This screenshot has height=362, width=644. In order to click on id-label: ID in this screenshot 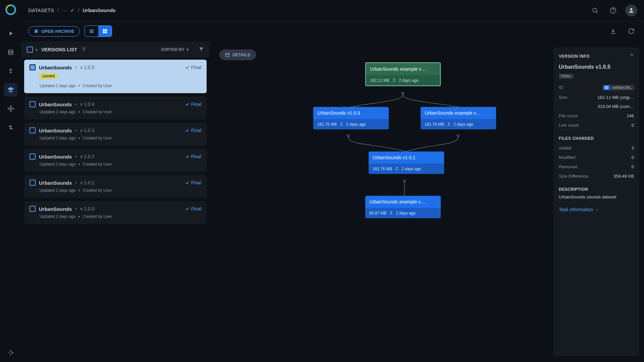, I will do `click(561, 88)`.